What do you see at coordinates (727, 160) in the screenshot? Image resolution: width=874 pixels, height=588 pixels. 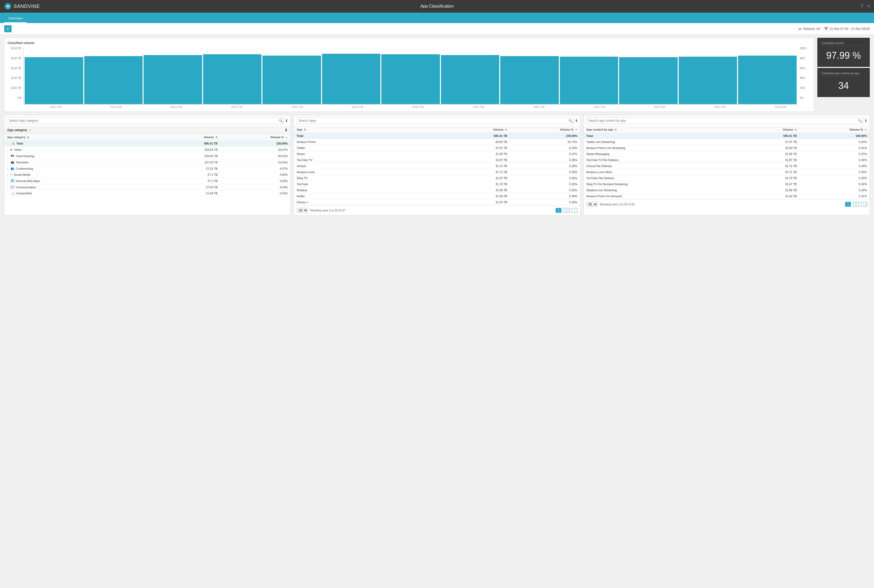 I see `table-row: YouTube TV File Delivery 31.87 TB 5.35%` at bounding box center [727, 160].